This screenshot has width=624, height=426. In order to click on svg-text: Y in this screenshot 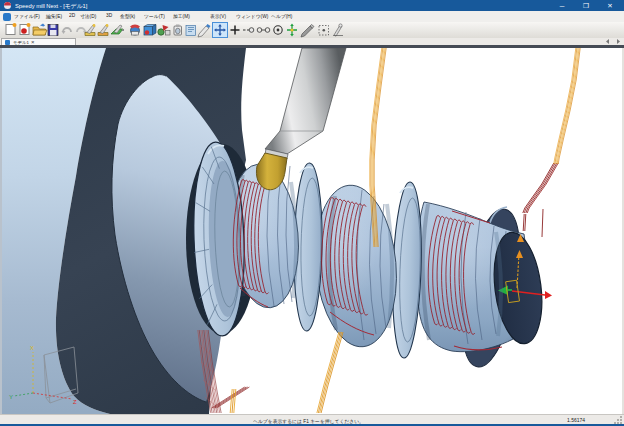, I will do `click(11, 397)`.